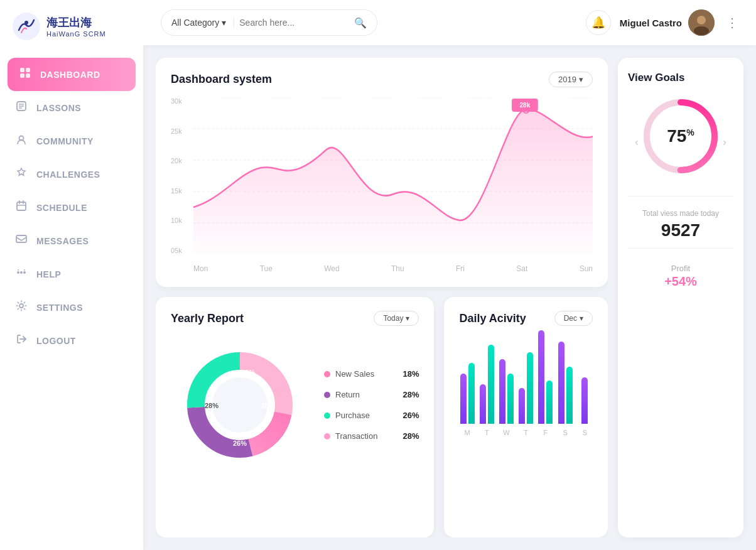 This screenshot has width=756, height=550. I want to click on chevron-down-icon: ▾, so click(408, 318).